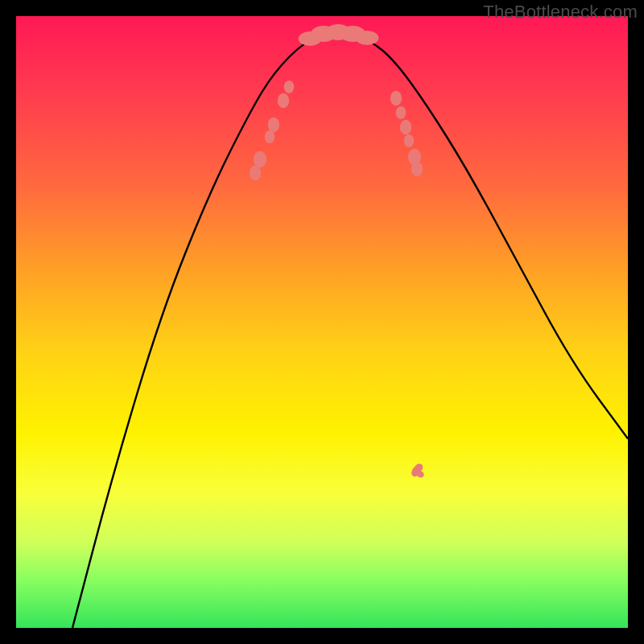 The height and width of the screenshot is (644, 644). What do you see at coordinates (407, 134) in the screenshot?
I see `markers-right` at bounding box center [407, 134].